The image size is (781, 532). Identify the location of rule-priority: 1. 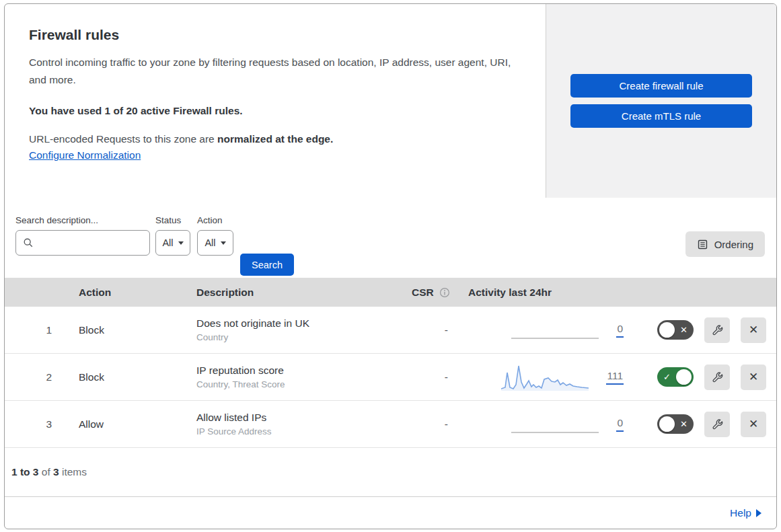
(35, 330).